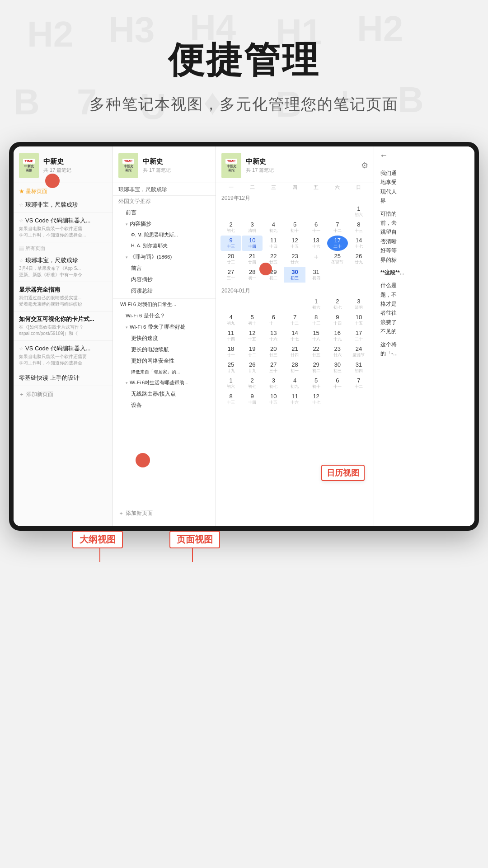  I want to click on outline-notebook-header: TIME 中新史画报 中新史 共 17 篇笔记, so click(164, 165).